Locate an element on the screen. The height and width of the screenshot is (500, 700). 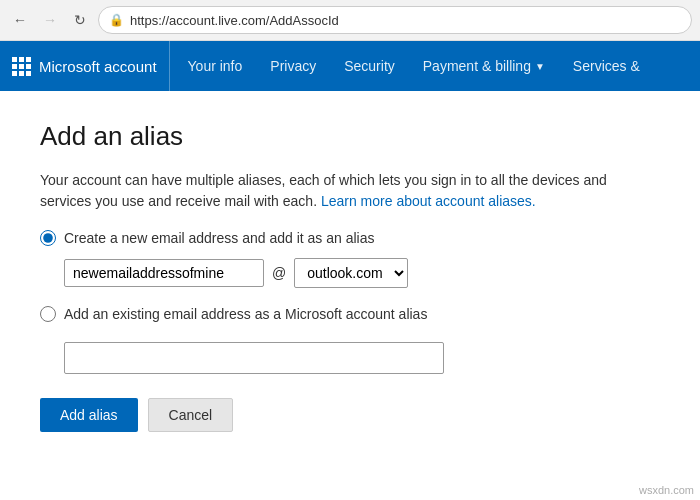
nav-bar: Microsoft account Your info Privacy Secu… is located at coordinates (350, 66).